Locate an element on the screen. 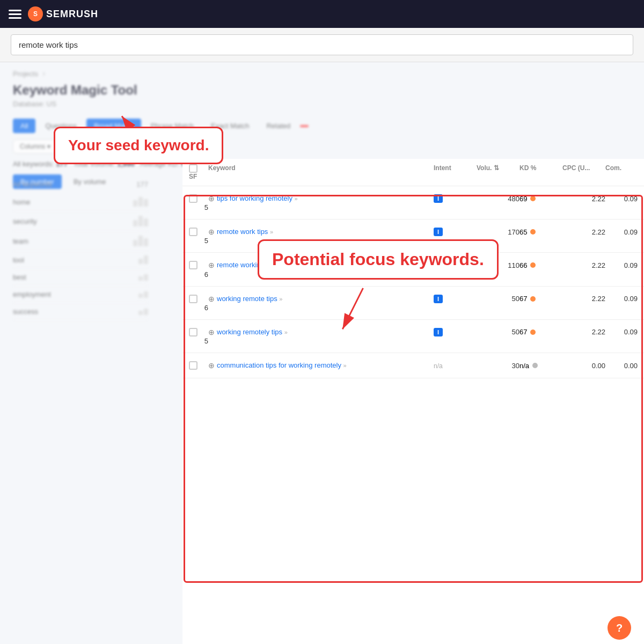 This screenshot has width=644, height=644. kd-cell: 65 is located at coordinates (541, 232).